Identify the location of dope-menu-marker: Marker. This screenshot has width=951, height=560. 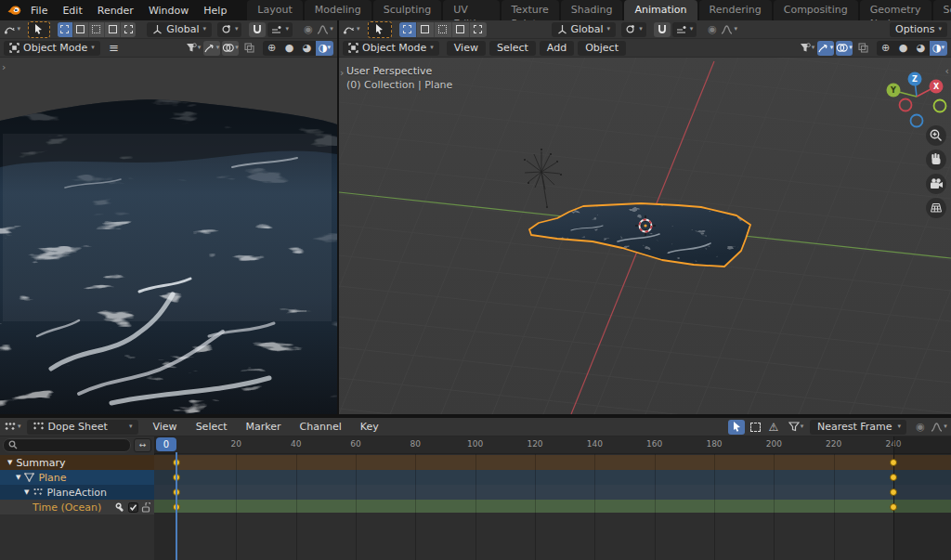
(264, 427).